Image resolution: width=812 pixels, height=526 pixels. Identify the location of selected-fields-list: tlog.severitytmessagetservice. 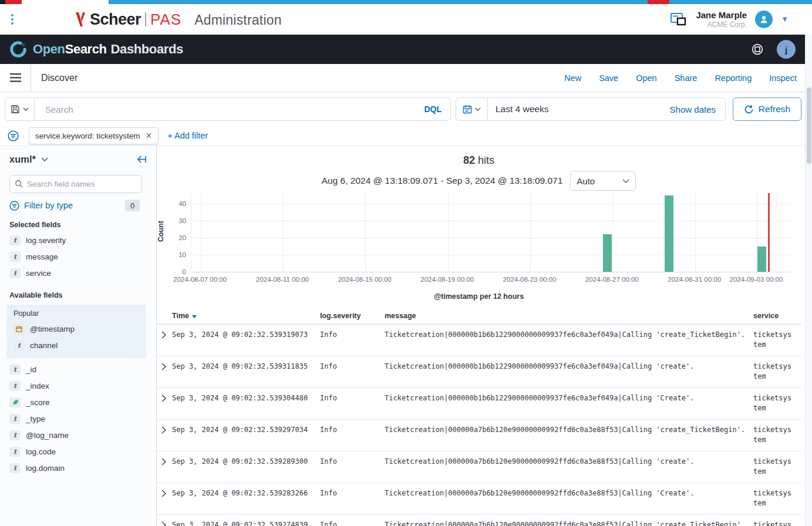
(76, 257).